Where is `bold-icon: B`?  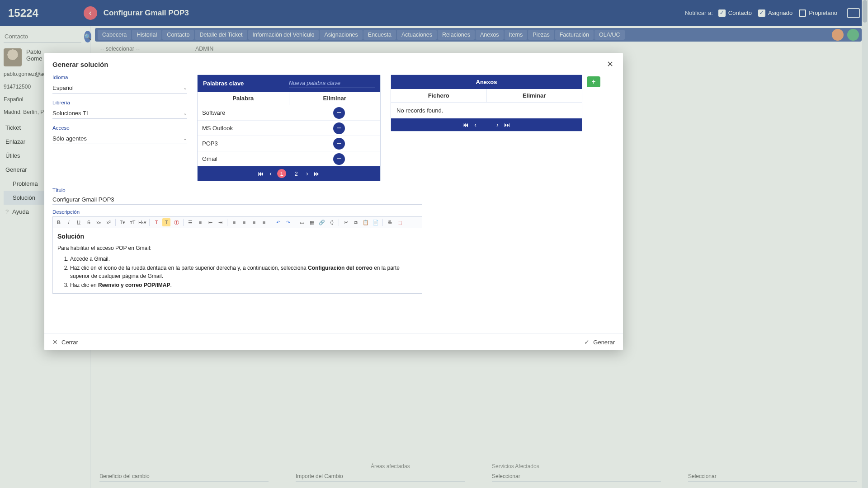
bold-icon: B is located at coordinates (59, 222).